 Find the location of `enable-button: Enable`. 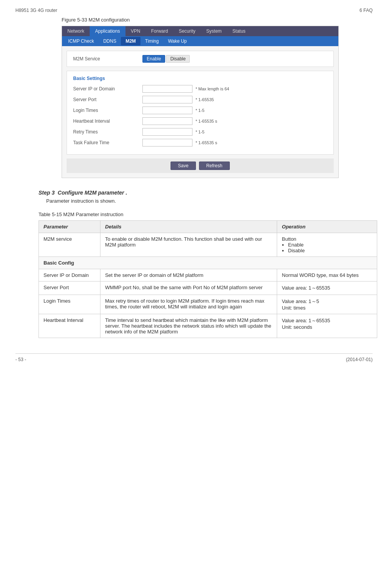

enable-button: Enable is located at coordinates (154, 59).